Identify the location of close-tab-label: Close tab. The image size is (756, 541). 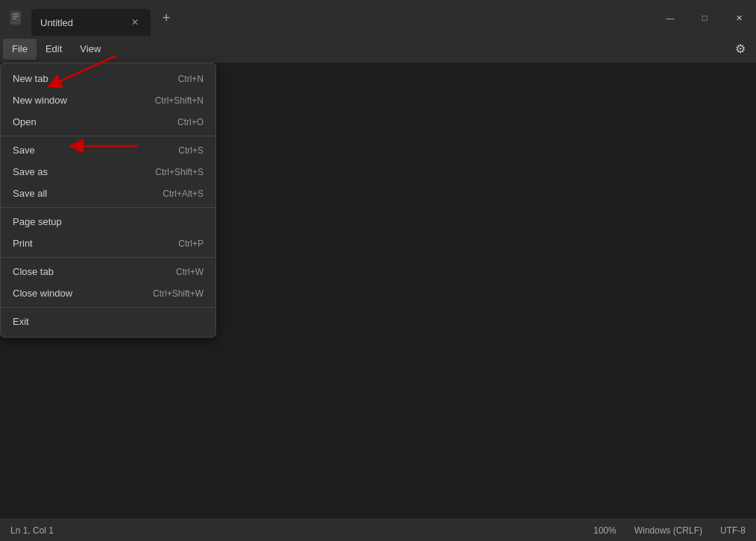
(79, 271).